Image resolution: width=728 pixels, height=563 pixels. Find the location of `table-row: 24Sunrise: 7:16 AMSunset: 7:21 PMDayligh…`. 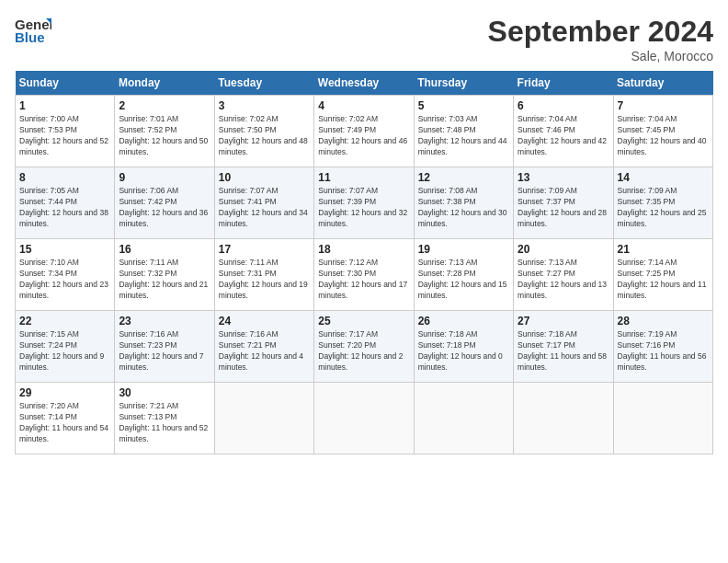

table-row: 24Sunrise: 7:16 AMSunset: 7:21 PMDayligh… is located at coordinates (264, 347).